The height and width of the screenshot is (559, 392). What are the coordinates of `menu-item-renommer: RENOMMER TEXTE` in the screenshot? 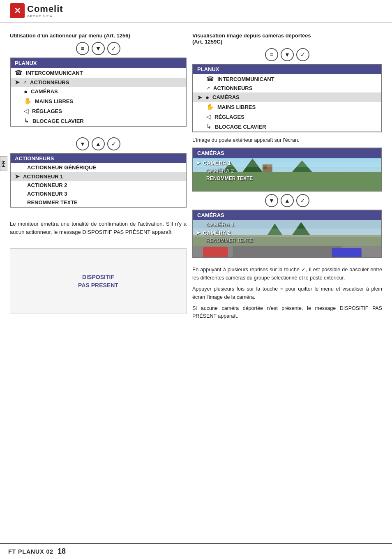 It's located at (98, 202).